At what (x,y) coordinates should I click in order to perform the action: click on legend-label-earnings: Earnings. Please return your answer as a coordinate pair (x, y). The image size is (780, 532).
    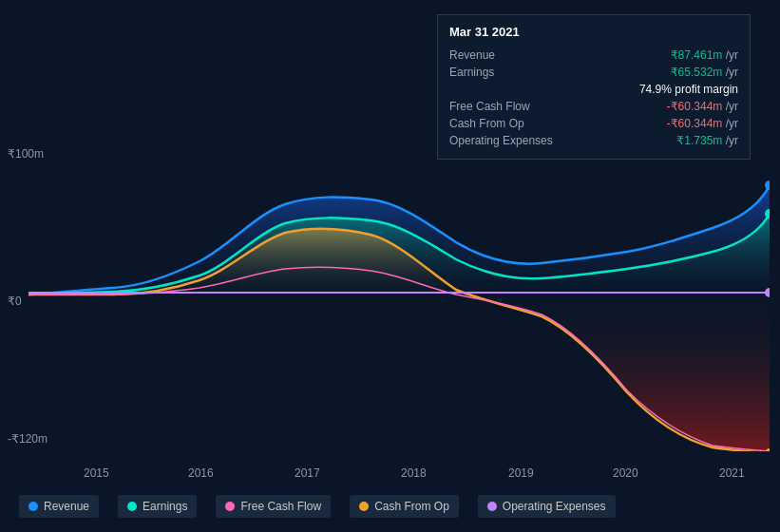
    Looking at the image, I should click on (165, 506).